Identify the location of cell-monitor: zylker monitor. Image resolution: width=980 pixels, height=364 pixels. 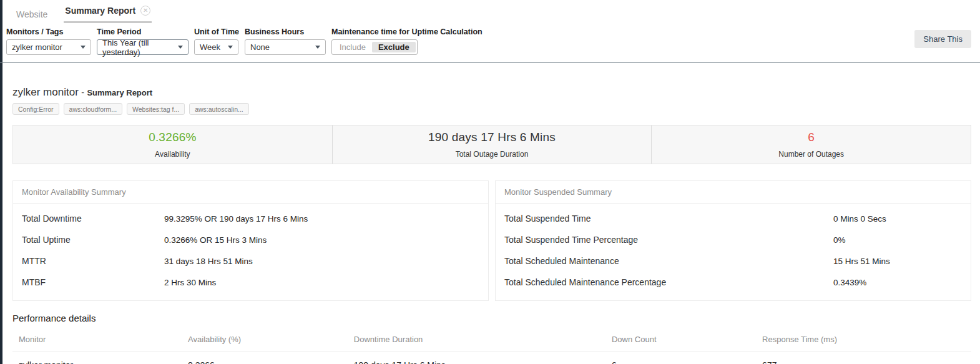
(100, 358).